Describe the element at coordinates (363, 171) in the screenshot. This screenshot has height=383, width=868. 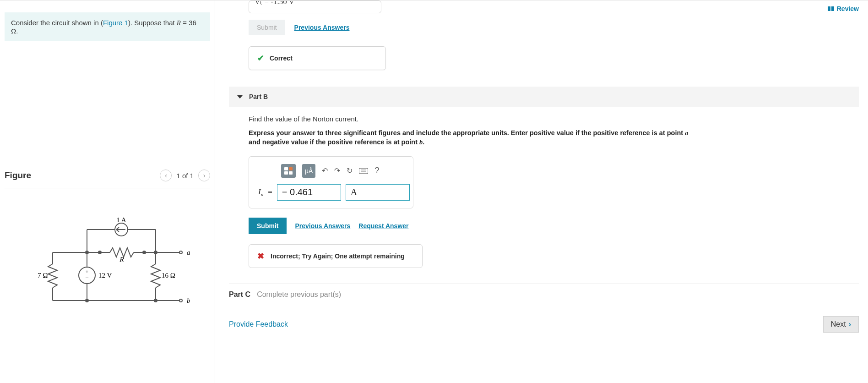
I see `keyboard-button` at that location.